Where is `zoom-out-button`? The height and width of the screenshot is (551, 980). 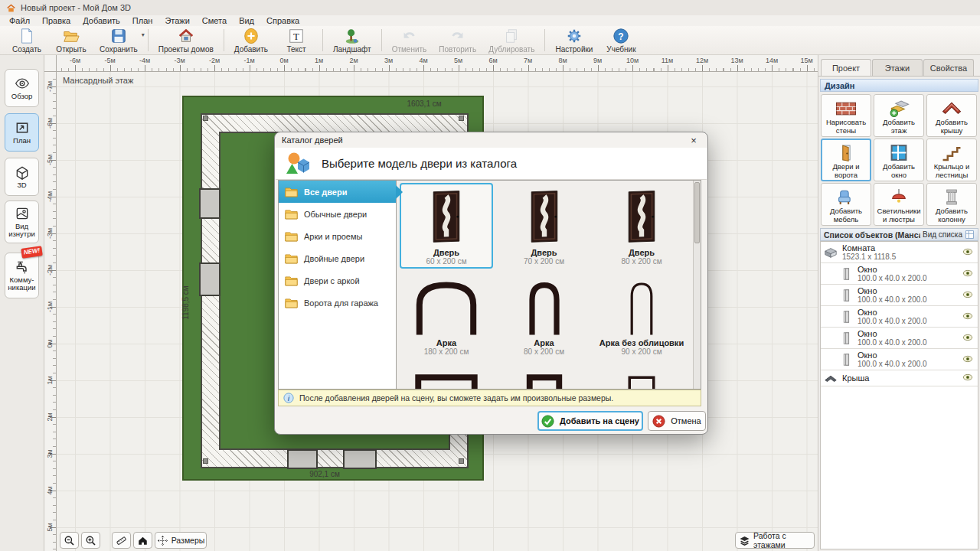 zoom-out-button is located at coordinates (69, 540).